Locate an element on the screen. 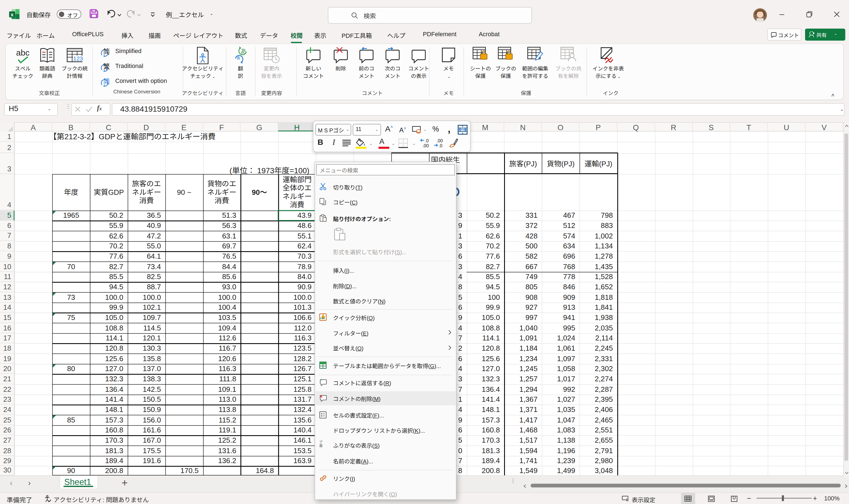 Image resolution: width=849 pixels, height=504 pixels. svg-text: abc is located at coordinates (22, 53).